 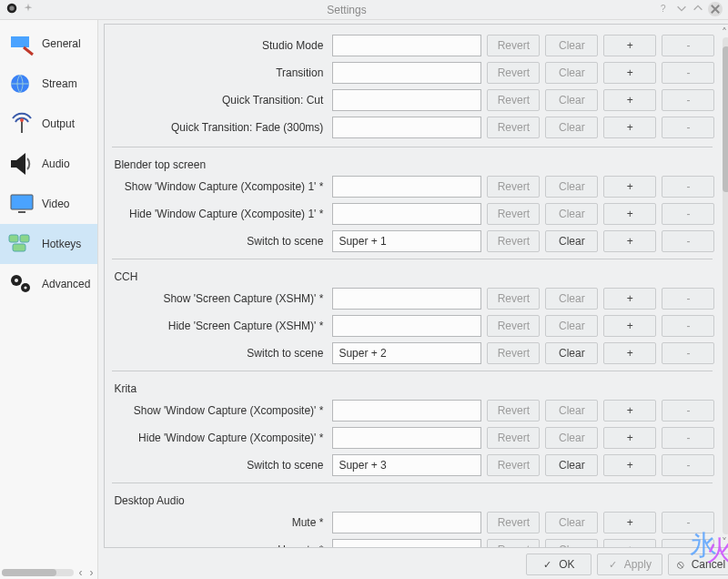 I want to click on sidebar-hscroll: ‹ ›, so click(x=49, y=573).